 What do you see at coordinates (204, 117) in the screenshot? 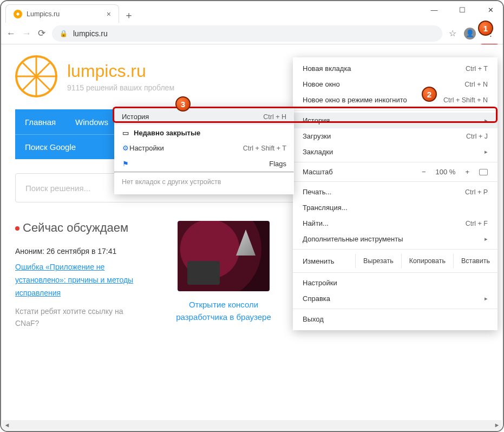
I see `submenu-history: ИсторияCtrl + H` at bounding box center [204, 117].